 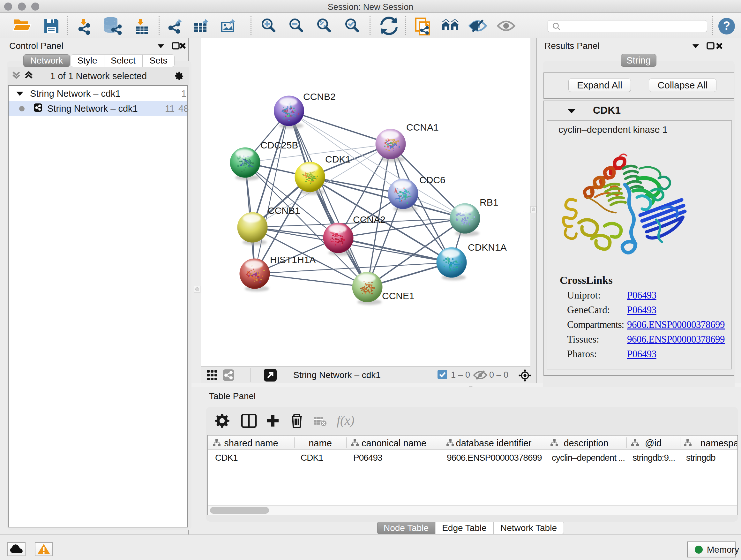 I want to click on svg-text: CDKN1A, so click(x=487, y=247).